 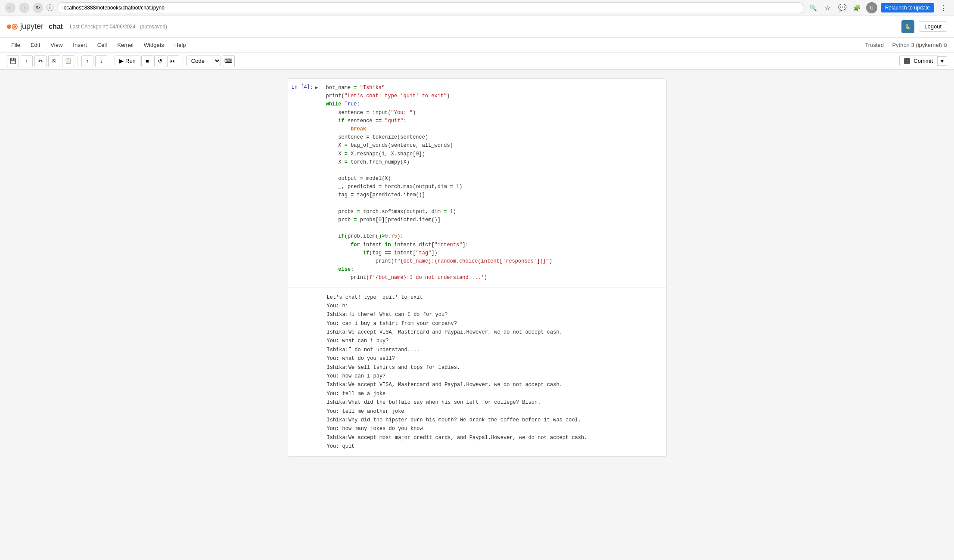 What do you see at coordinates (173, 61) in the screenshot?
I see `fast-forward-button: ⏭` at bounding box center [173, 61].